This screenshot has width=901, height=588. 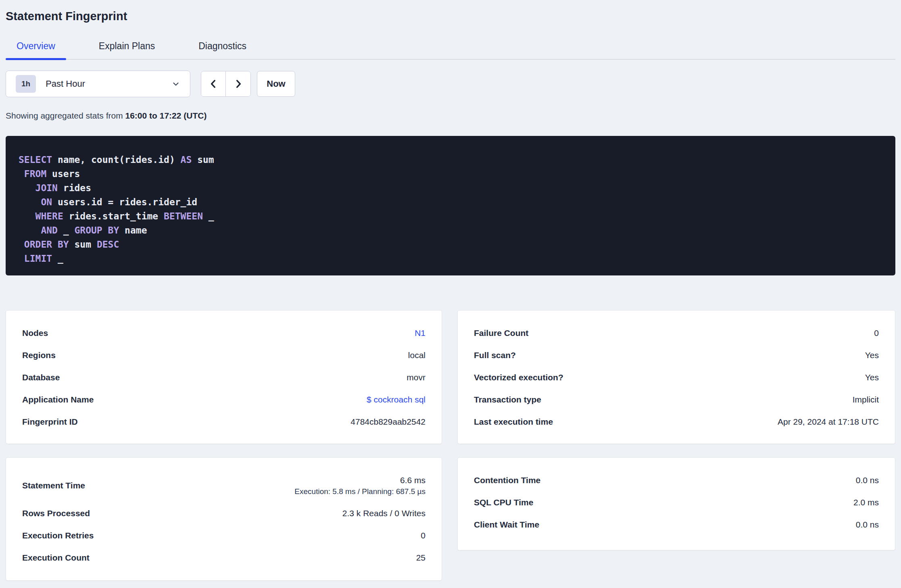 What do you see at coordinates (450, 202) in the screenshot?
I see `sql-line: ON users.id = rides.rider_id` at bounding box center [450, 202].